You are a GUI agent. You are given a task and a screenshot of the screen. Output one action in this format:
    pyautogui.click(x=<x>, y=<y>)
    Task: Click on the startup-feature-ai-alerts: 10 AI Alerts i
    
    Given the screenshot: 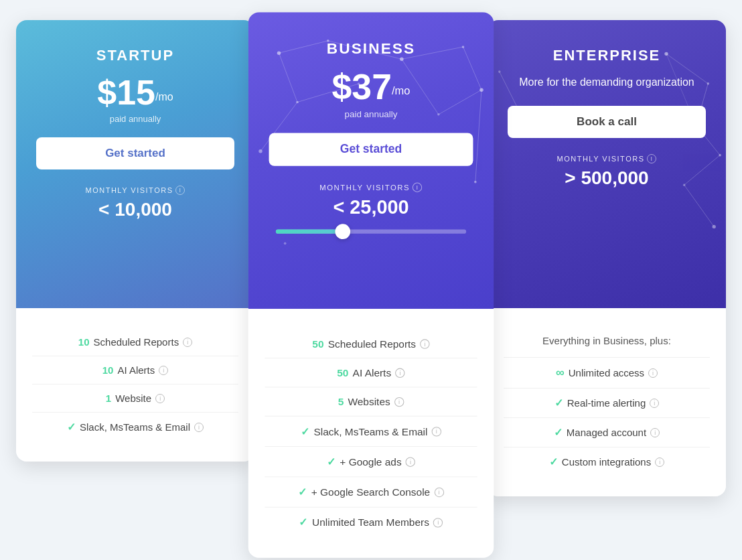 What is the action you would take?
    pyautogui.click(x=135, y=370)
    